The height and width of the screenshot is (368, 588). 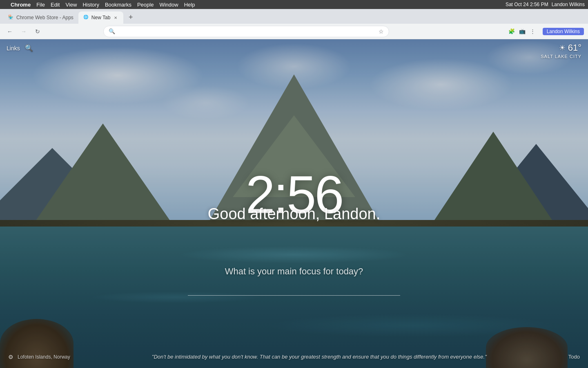 What do you see at coordinates (13, 48) in the screenshot?
I see `links-button: Links` at bounding box center [13, 48].